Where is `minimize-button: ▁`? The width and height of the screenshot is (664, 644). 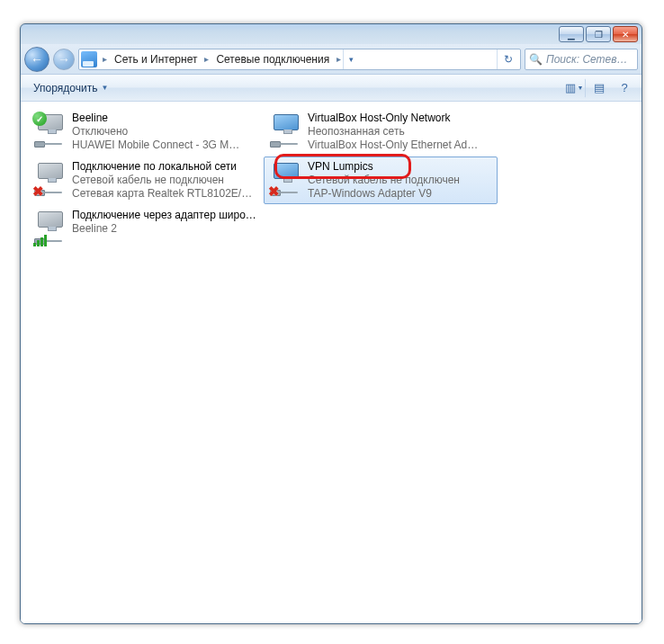 minimize-button: ▁ is located at coordinates (571, 34).